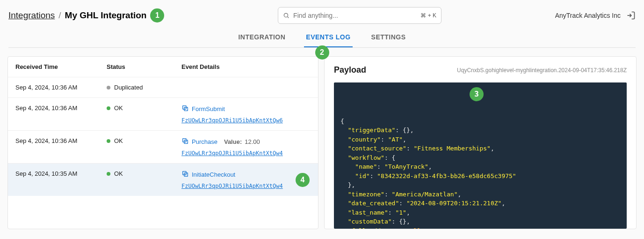 The height and width of the screenshot is (239, 644). What do you see at coordinates (350, 70) in the screenshot?
I see `payload-title: Payload` at bounding box center [350, 70].